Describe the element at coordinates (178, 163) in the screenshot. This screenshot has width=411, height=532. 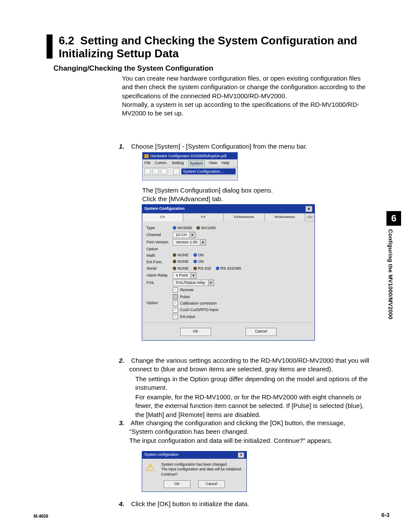
I see `menu-setting: Setting` at that location.